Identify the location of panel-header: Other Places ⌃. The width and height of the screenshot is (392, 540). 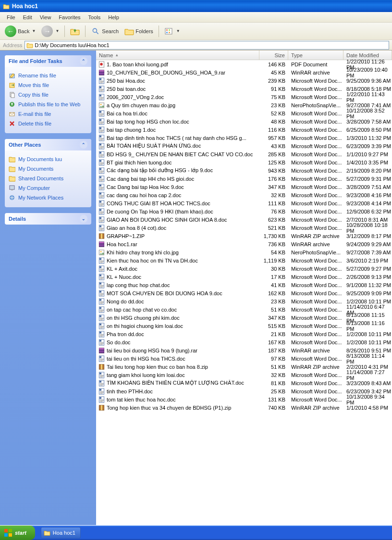
(48, 145).